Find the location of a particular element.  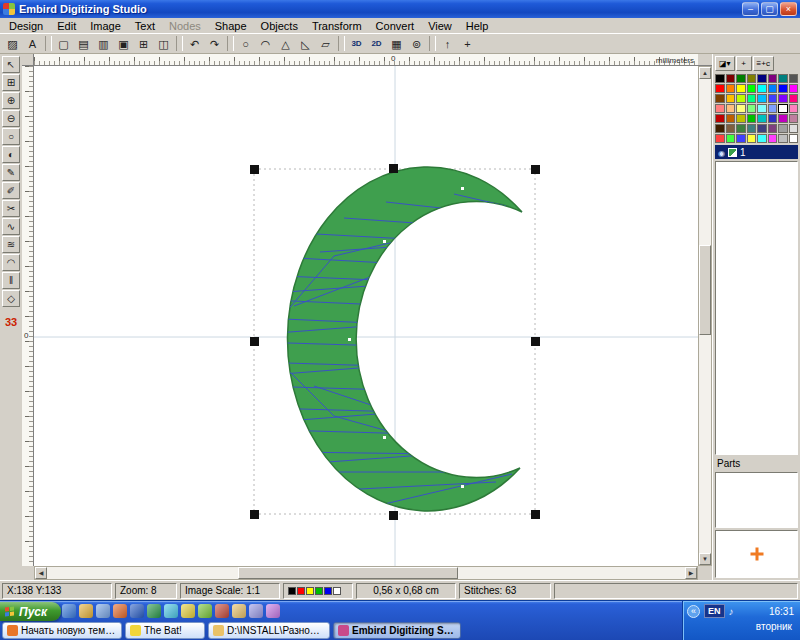

menu-item-design: Design is located at coordinates (26, 26).